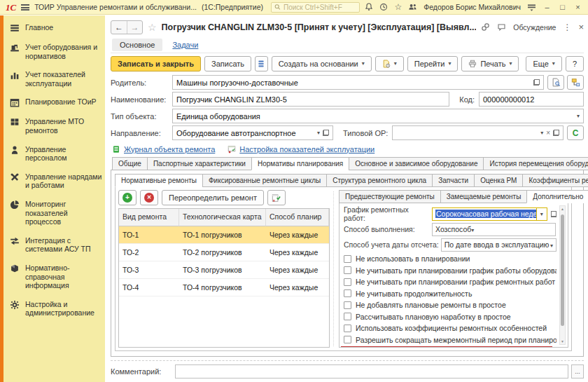 This screenshot has height=382, width=588. Describe the element at coordinates (200, 164) in the screenshot. I see `tab-passport: Паспортные характеристики` at that location.